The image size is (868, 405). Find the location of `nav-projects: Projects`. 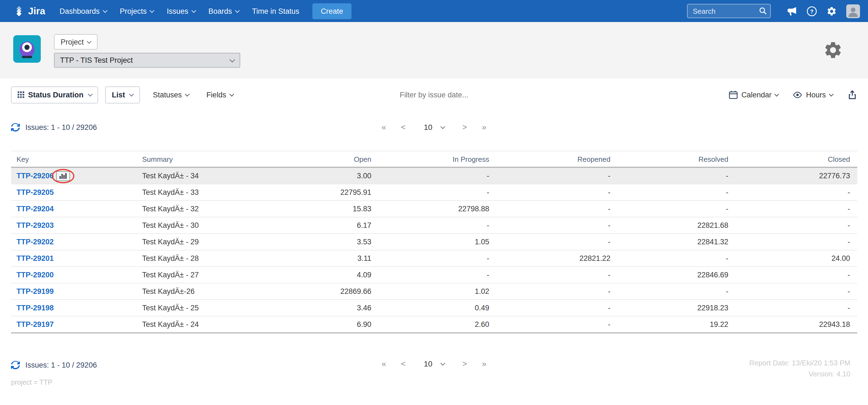

nav-projects: Projects is located at coordinates (137, 11).